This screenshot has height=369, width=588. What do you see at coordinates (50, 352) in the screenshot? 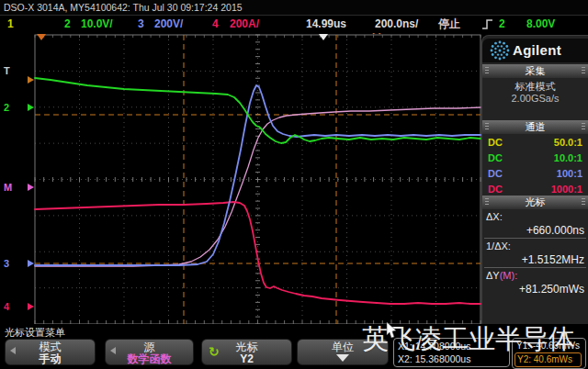
I see `softkey-mode: 模式 手动` at bounding box center [50, 352].